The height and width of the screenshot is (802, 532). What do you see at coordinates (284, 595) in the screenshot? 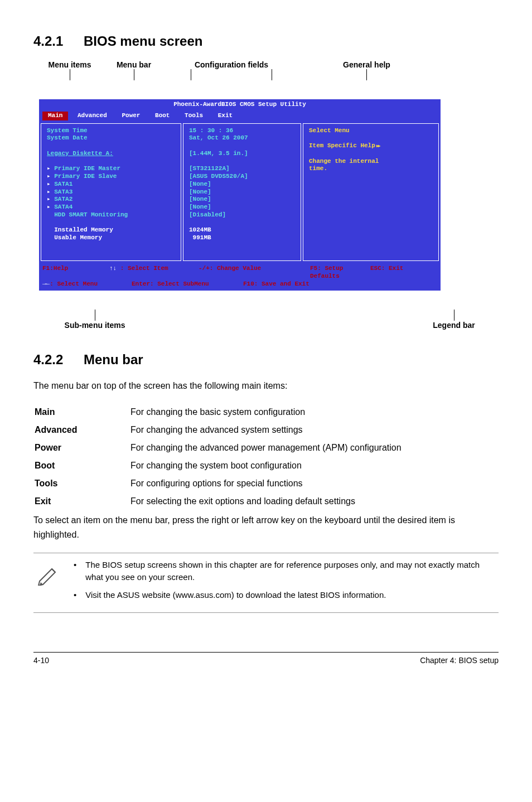
I see `note-item: Visit the ASUS website (www.asus.com) to…` at bounding box center [284, 595].